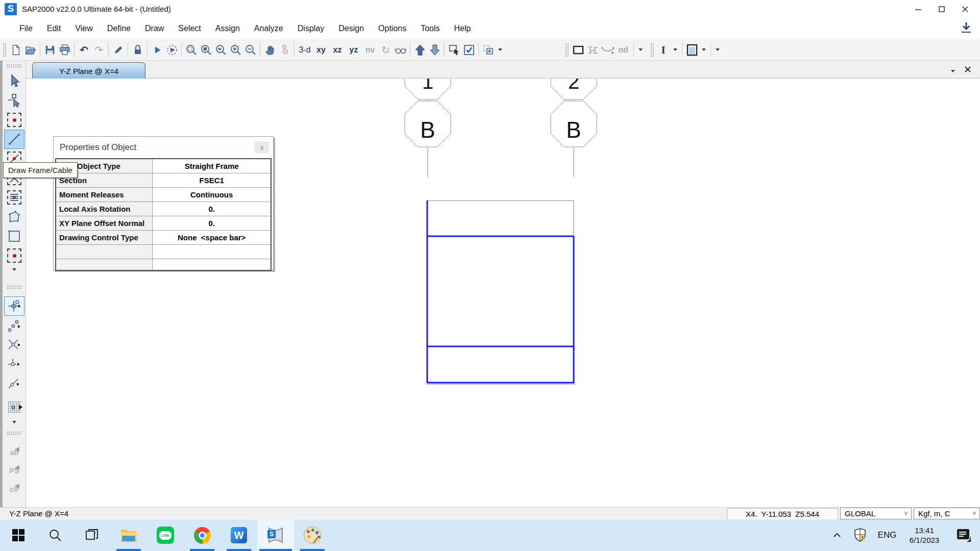 This screenshot has width=980, height=551. Describe the element at coordinates (420, 50) in the screenshot. I see `move-up-in-list-icon` at that location.